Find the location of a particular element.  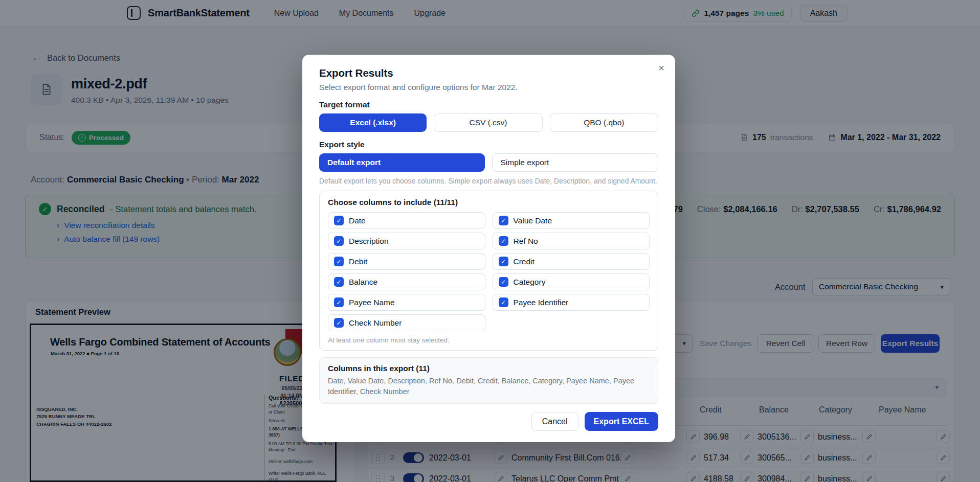

format-option-qbo: QBO (.qbo) is located at coordinates (604, 123).